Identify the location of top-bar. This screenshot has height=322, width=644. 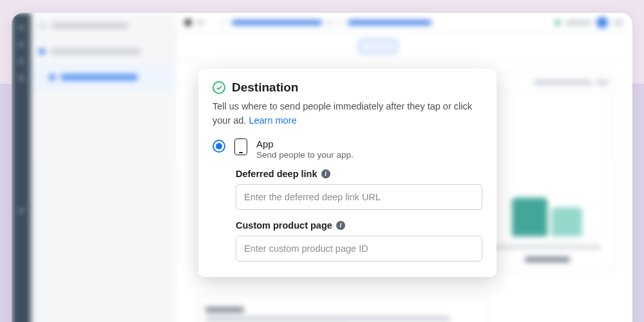
(404, 23).